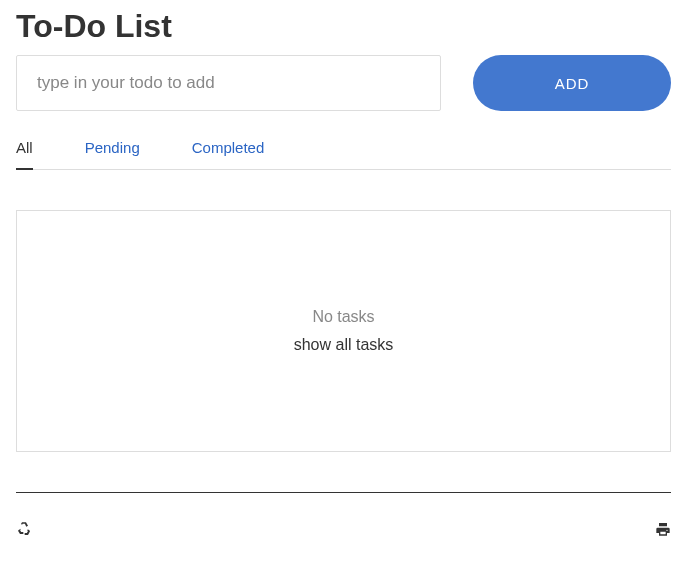  I want to click on tab-completed: Completed, so click(228, 154).